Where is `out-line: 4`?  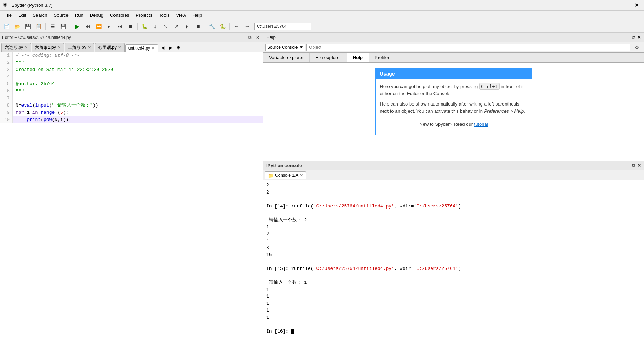 out-line: 4 is located at coordinates (454, 241).